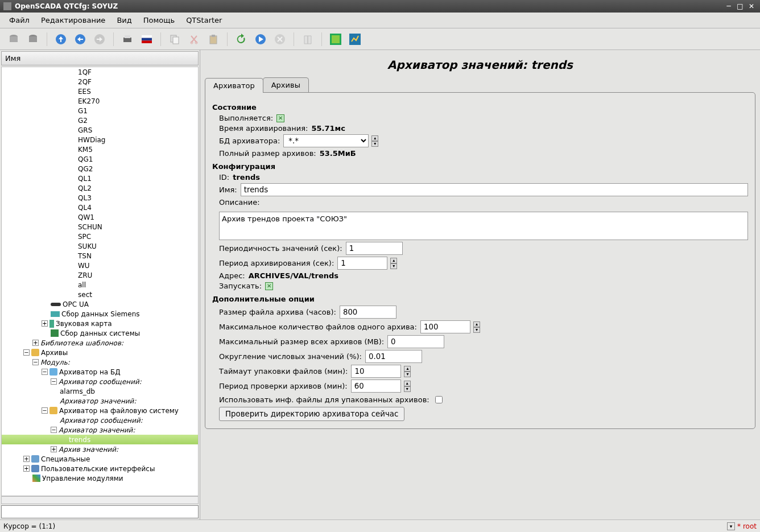 The image size is (760, 532). Describe the element at coordinates (407, 383) in the screenshot. I see `cp-up: ▴` at that location.